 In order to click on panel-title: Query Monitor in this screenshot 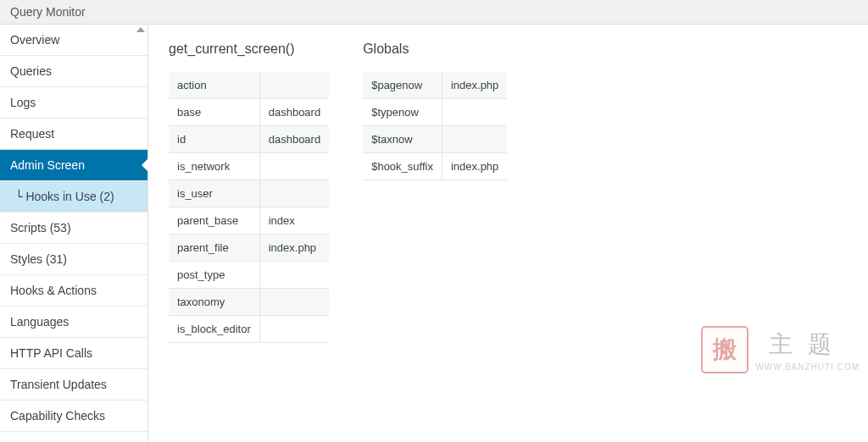, I will do `click(47, 12)`.